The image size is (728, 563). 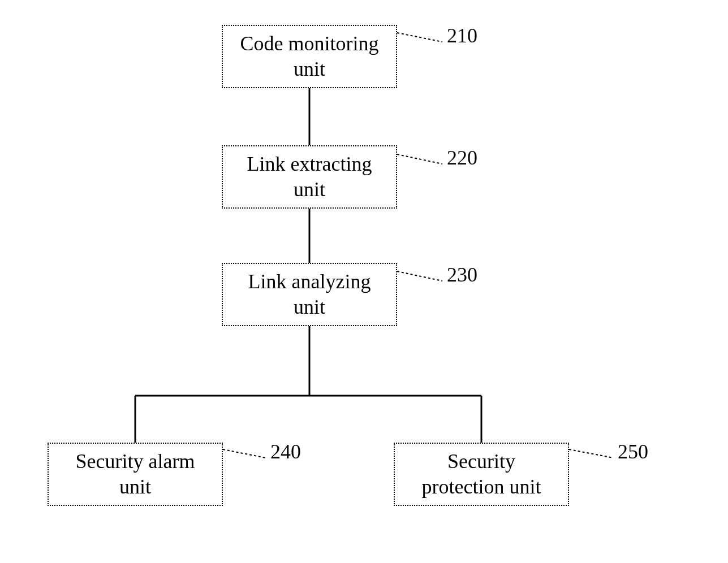 What do you see at coordinates (462, 36) in the screenshot?
I see `ref-label-210: 210` at bounding box center [462, 36].